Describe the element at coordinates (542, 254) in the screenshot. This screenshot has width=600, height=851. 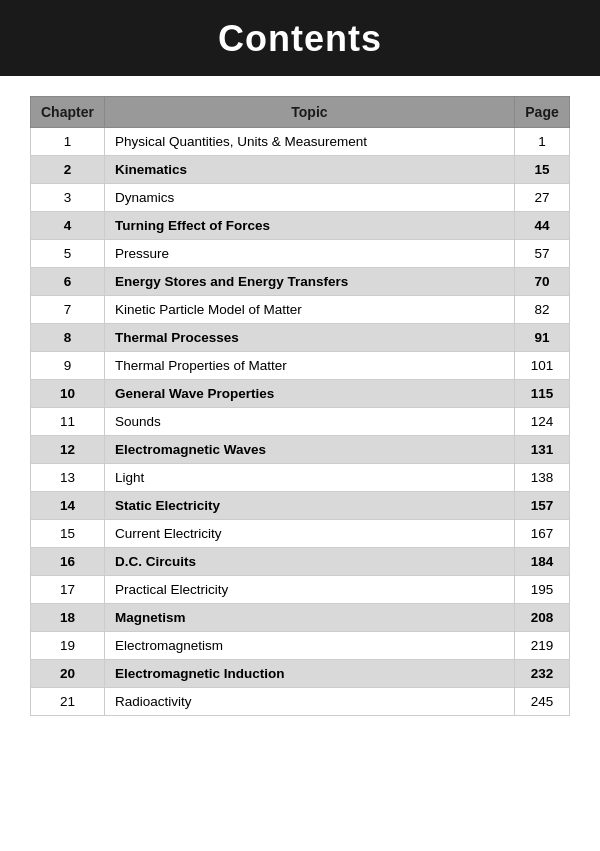
I see `cell-page: 57` at that location.